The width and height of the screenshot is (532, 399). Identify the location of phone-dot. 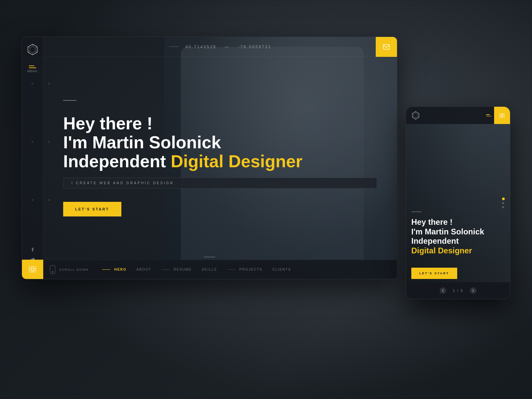
(53, 272).